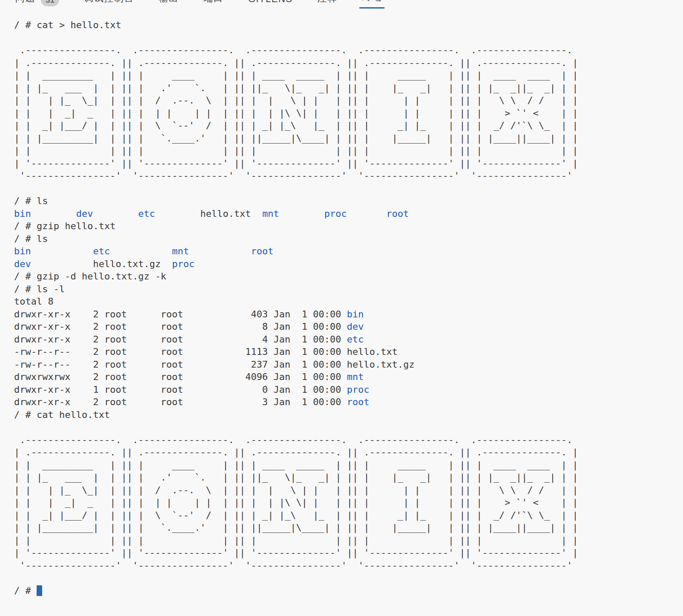 The height and width of the screenshot is (616, 683). Describe the element at coordinates (348, 276) in the screenshot. I see `terminal-line: / # gzip -d hello.txt.gz -k` at that location.